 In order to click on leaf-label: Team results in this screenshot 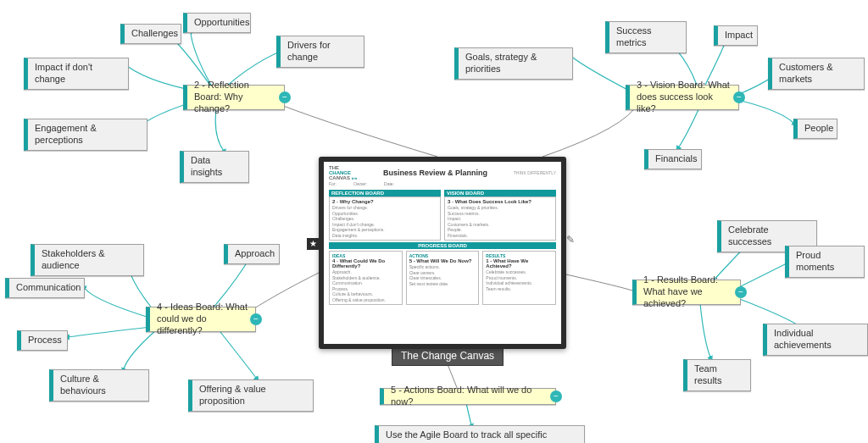, I will do `click(719, 375)`.